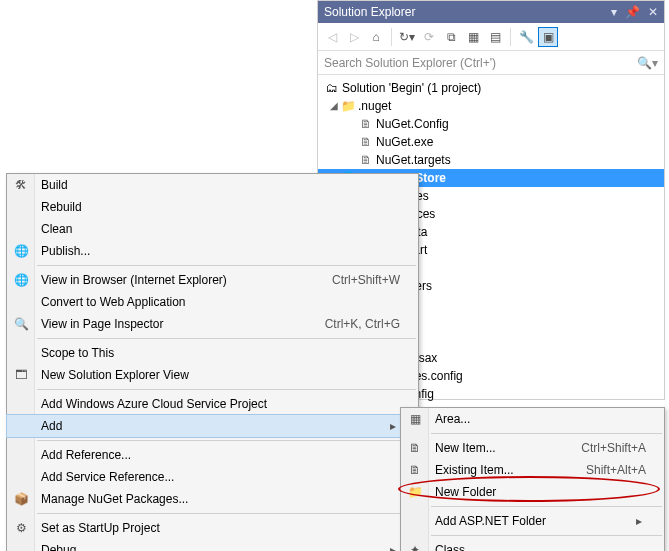  Describe the element at coordinates (532, 419) in the screenshot. I see `submenu-area: ▦Area...` at that location.